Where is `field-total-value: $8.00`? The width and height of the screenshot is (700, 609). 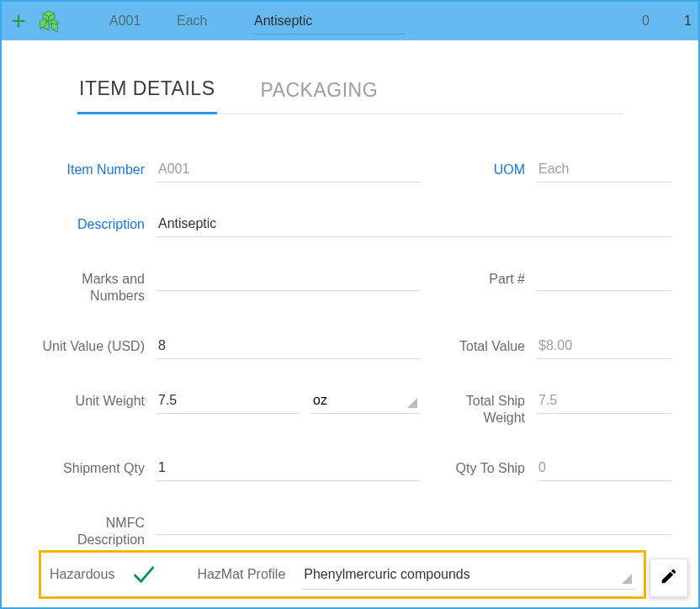
field-total-value: $8.00 is located at coordinates (604, 347).